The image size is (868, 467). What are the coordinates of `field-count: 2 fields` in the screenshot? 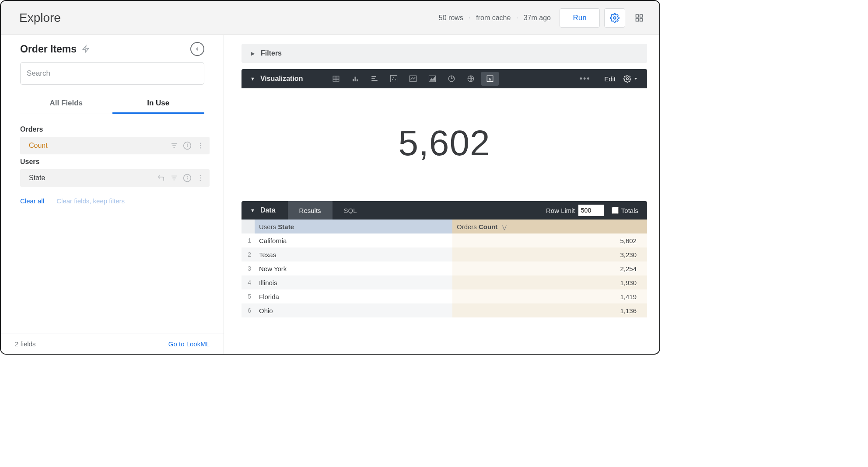 It's located at (92, 344).